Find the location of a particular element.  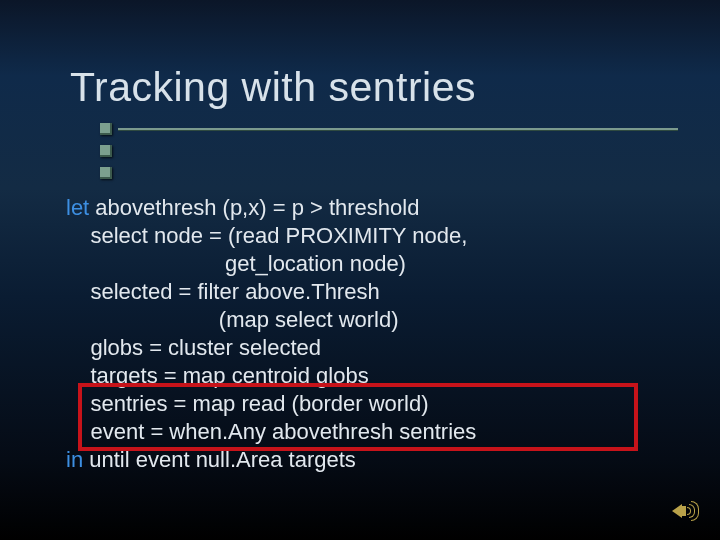

code-line-2: select node = (read PROXIMITY node, is located at coordinates (266, 236).